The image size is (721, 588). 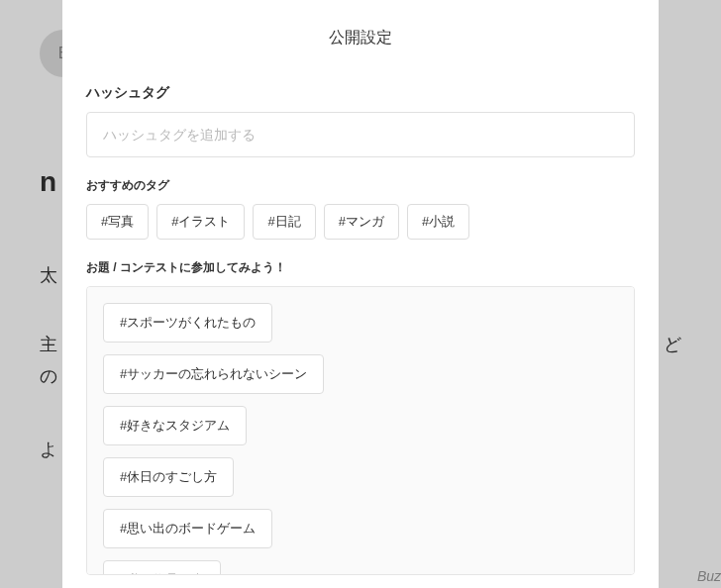 I want to click on recommended-tags-label: おすすめのタグ, so click(x=360, y=186).